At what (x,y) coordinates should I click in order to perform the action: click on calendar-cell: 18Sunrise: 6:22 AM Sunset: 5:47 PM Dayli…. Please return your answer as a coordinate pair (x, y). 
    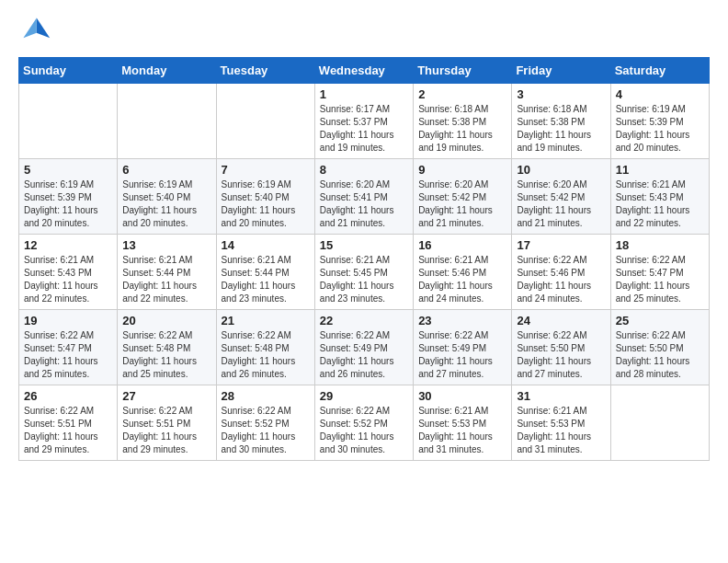
    Looking at the image, I should click on (660, 272).